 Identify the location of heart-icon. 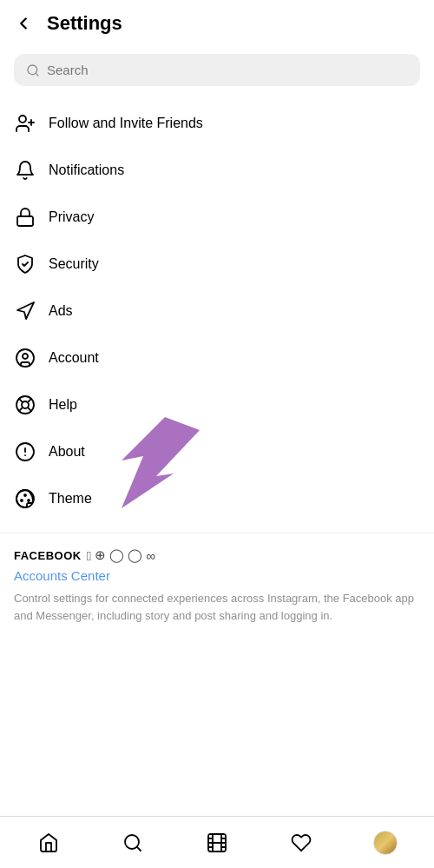
(301, 843).